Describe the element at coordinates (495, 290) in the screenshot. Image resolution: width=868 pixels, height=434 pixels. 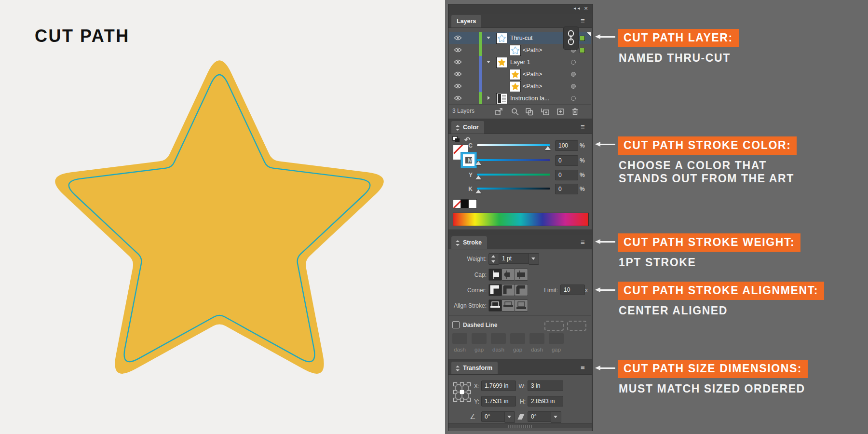
I see `corner-miter-button` at that location.